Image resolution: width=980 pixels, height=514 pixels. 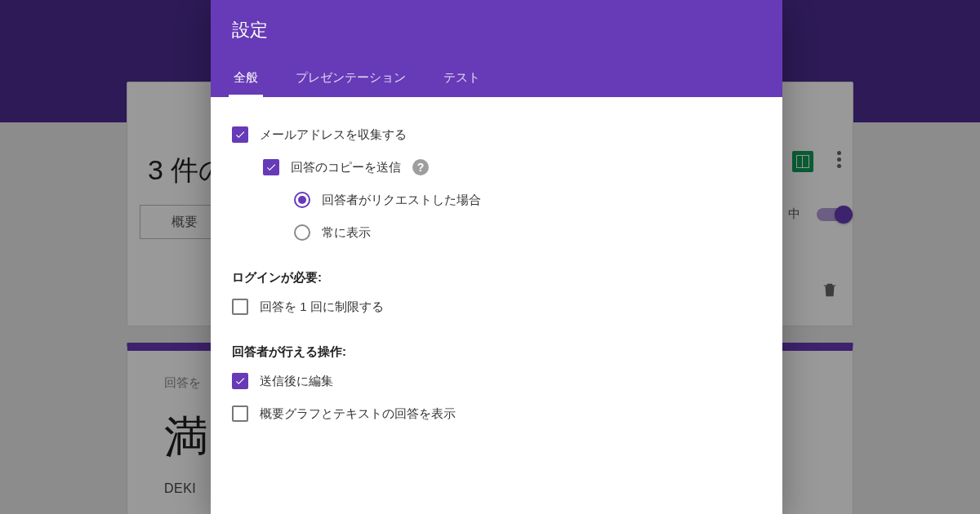 I want to click on row-radio-on-request: 回答者がリクエストした場合, so click(x=497, y=200).